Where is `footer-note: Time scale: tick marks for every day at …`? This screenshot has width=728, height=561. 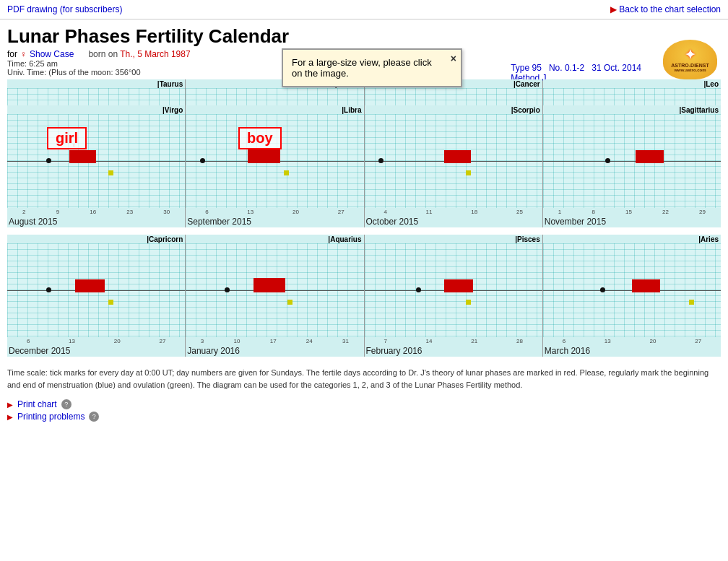 footer-note: Time scale: tick marks for every day at … is located at coordinates (364, 380).